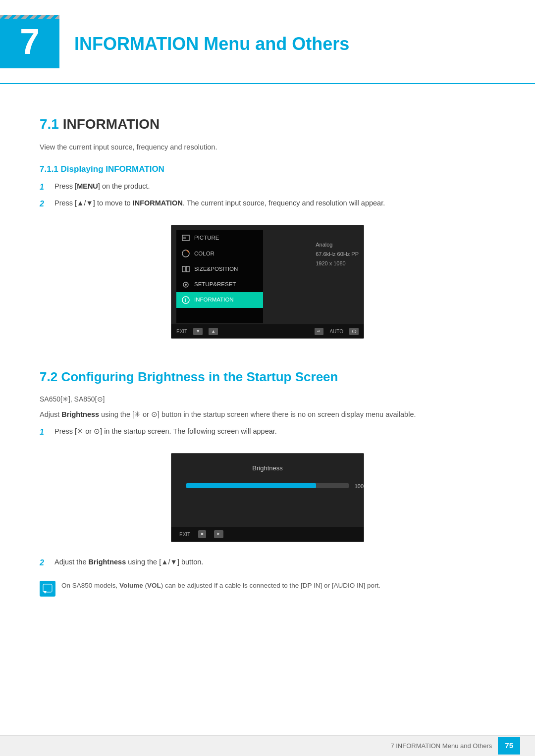  What do you see at coordinates (268, 124) in the screenshot?
I see `section-7-1-heading: 7.1 INFORMATION` at bounding box center [268, 124].